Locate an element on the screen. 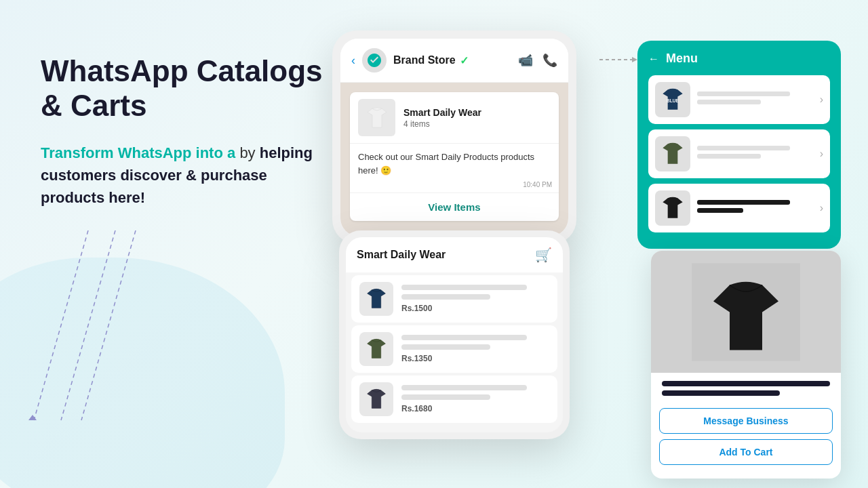  right-panel: ← Menu BLUE › is located at coordinates (739, 145).